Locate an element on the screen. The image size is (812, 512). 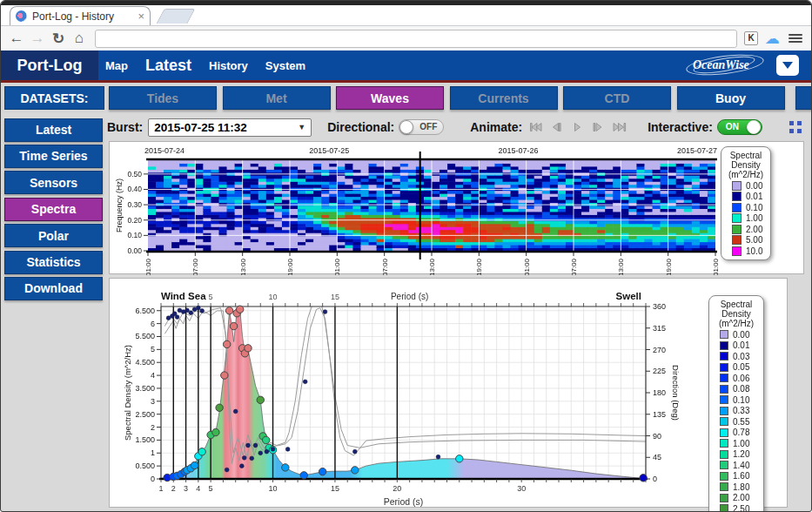
play-glyph is located at coordinates (578, 127).